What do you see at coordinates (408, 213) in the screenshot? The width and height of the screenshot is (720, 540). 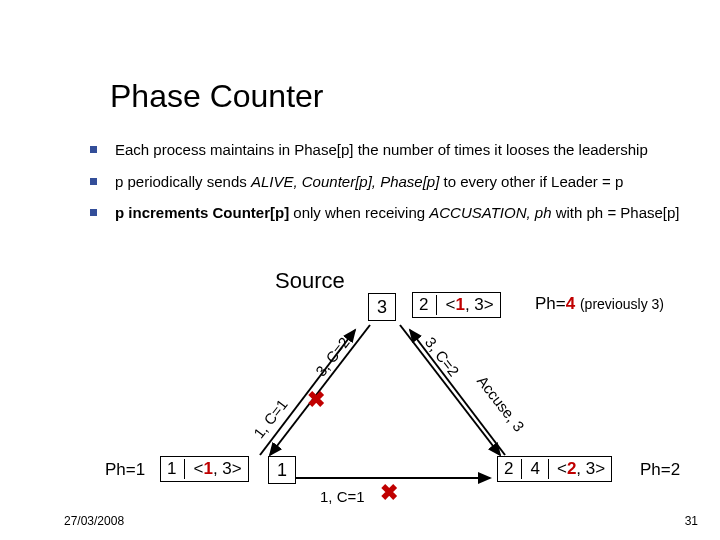 I see `bullet-3-text: p increments Counter[p] only when receiv…` at bounding box center [408, 213].